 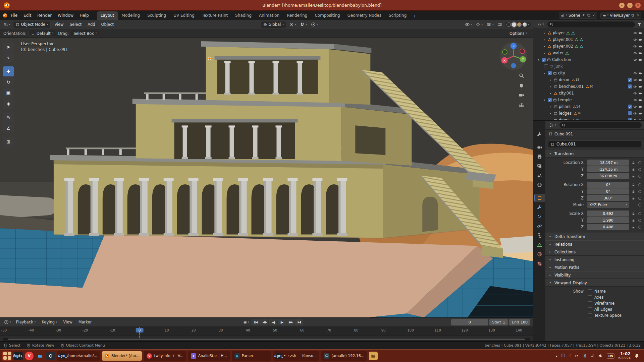 I want to click on info-tray-icon: ⓘ, so click(x=563, y=356).